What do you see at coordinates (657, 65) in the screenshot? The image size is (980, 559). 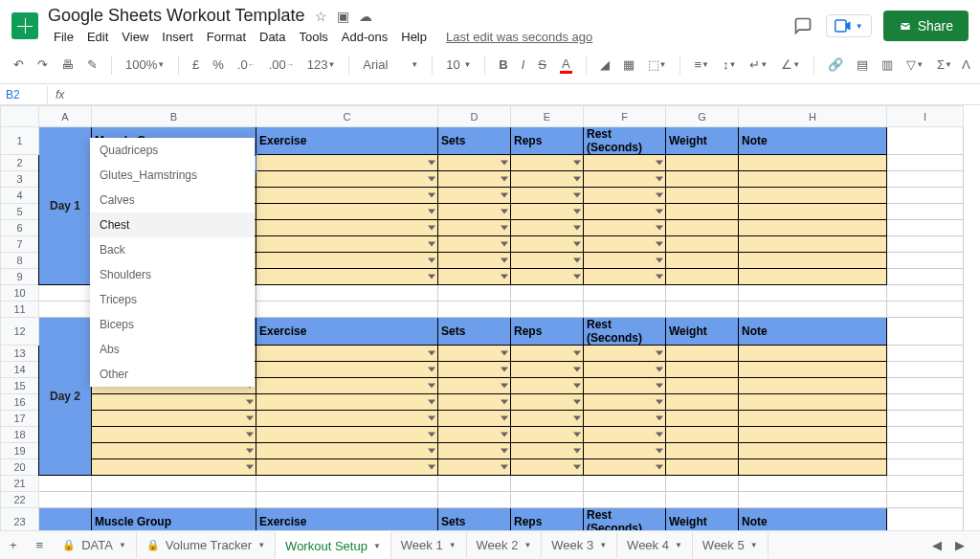 I see `merge-button: ⬚▼` at bounding box center [657, 65].